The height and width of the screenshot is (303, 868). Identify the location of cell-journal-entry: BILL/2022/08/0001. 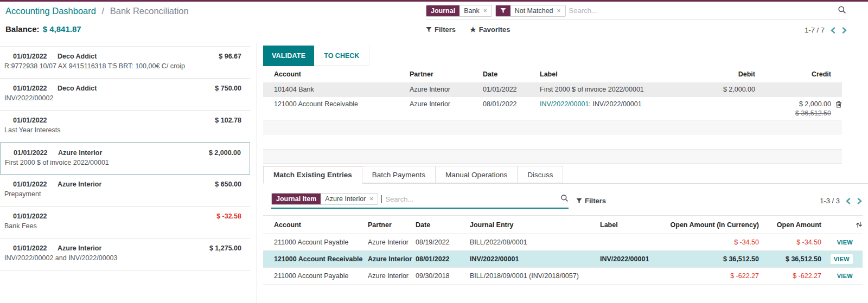
(535, 242).